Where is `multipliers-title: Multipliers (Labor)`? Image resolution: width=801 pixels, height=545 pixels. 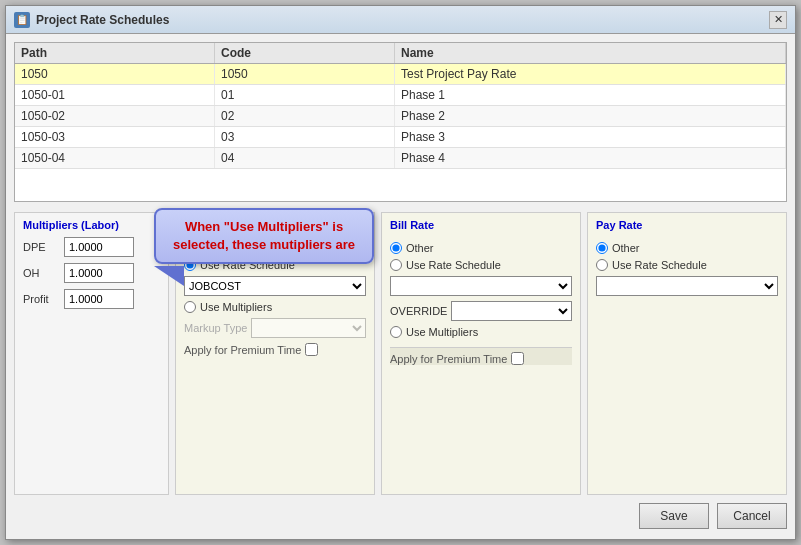
multipliers-title: Multipliers (Labor) is located at coordinates (92, 225).